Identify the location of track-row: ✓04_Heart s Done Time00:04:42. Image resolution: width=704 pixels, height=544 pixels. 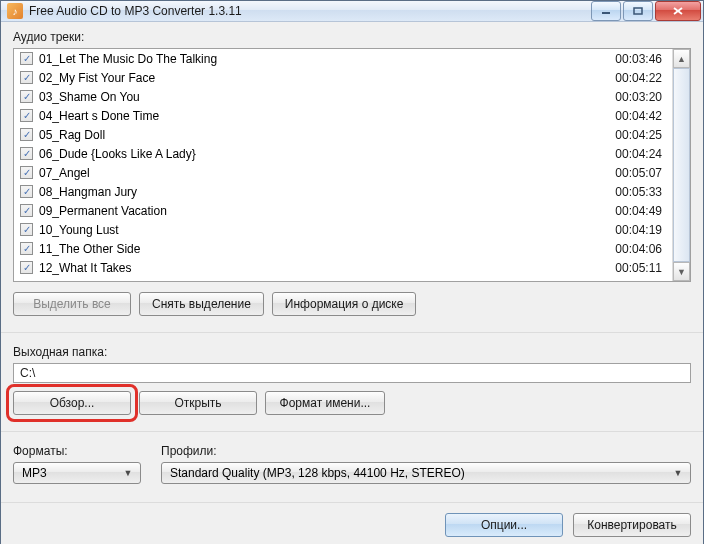
(343, 116).